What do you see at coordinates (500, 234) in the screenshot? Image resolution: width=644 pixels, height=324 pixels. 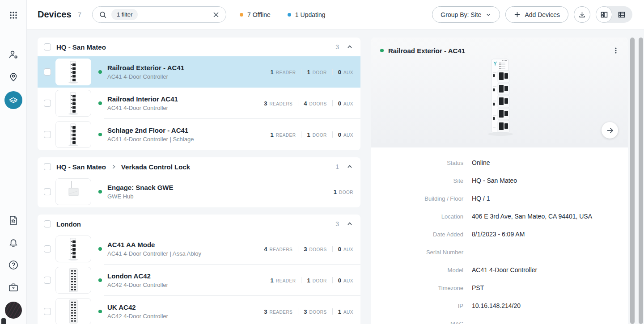 I see `detail-field-row: Date Added8/1/2023 - 6:09 AM` at bounding box center [500, 234].